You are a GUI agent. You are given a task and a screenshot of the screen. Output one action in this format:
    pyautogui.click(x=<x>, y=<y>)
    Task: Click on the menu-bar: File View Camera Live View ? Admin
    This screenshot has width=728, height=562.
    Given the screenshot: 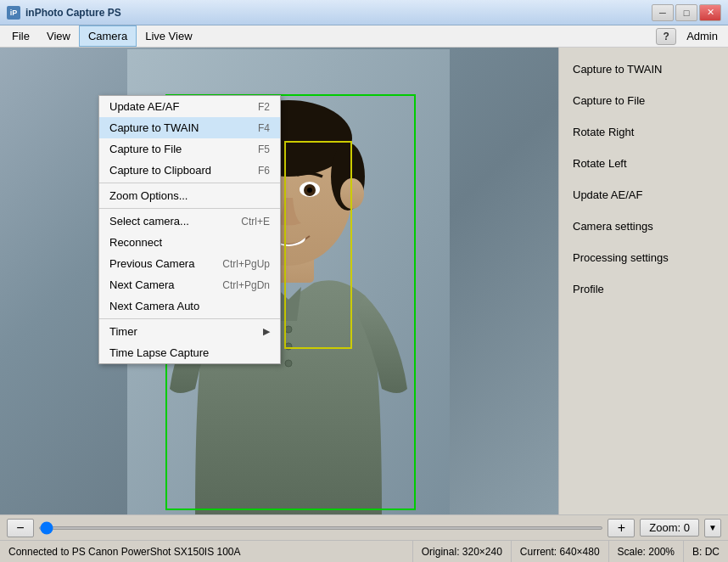 What is the action you would take?
    pyautogui.click(x=364, y=37)
    